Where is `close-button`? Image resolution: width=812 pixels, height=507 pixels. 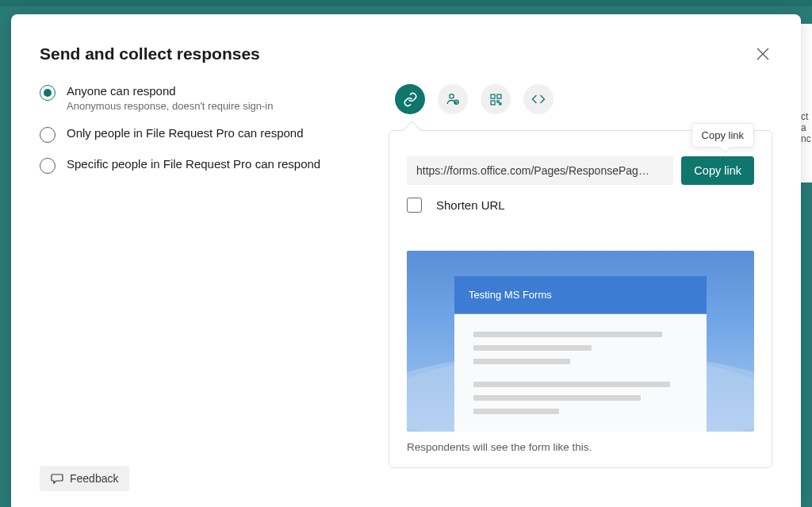
close-button is located at coordinates (763, 54).